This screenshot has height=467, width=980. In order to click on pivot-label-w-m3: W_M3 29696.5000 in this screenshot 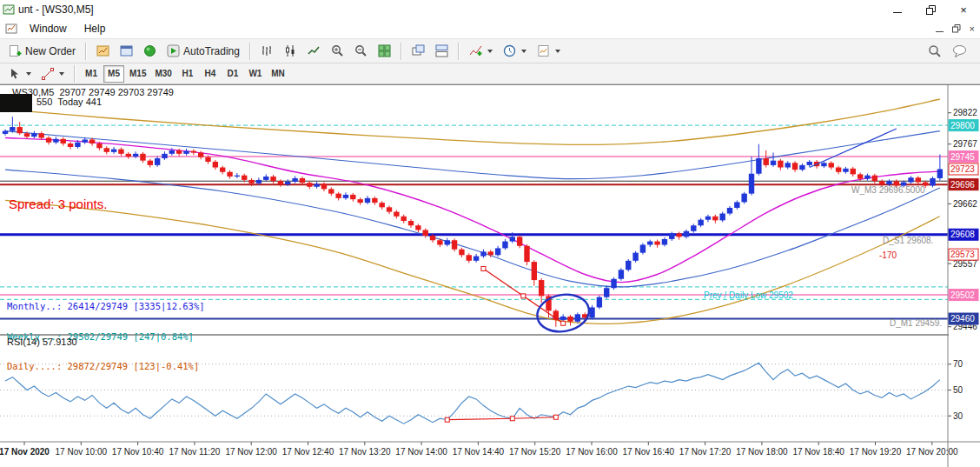, I will do `click(888, 190)`.